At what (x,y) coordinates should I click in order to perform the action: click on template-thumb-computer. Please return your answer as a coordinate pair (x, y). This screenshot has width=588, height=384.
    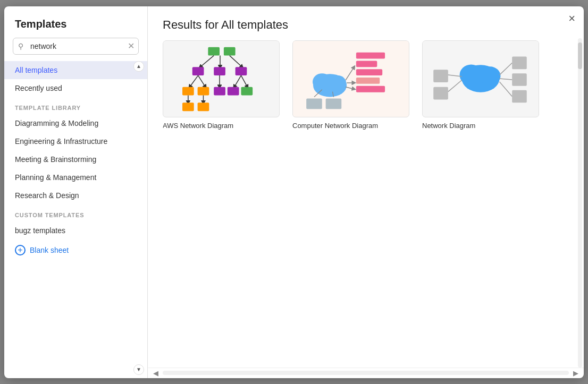
    Looking at the image, I should click on (351, 79).